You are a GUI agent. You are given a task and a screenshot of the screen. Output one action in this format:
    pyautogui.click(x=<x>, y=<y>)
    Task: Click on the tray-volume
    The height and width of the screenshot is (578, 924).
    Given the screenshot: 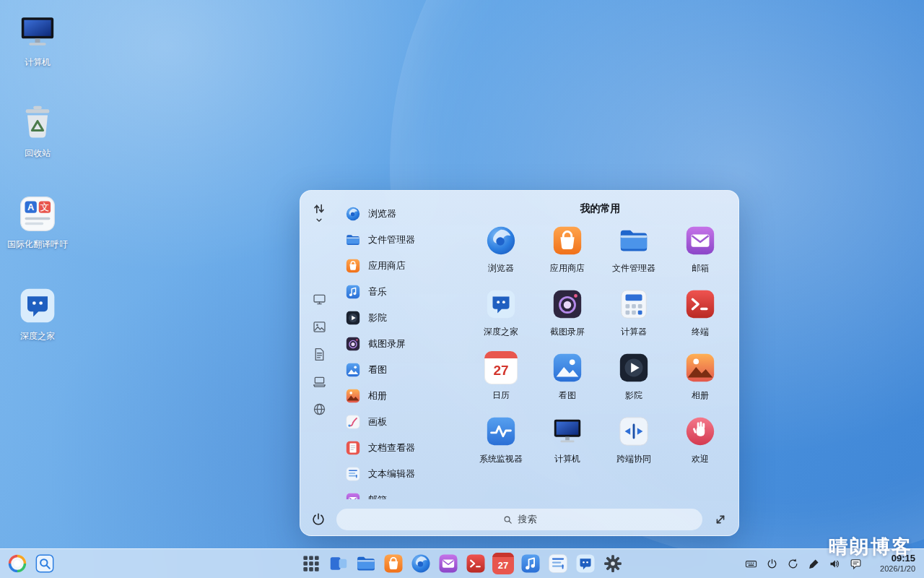 What is the action you would take?
    pyautogui.click(x=834, y=564)
    